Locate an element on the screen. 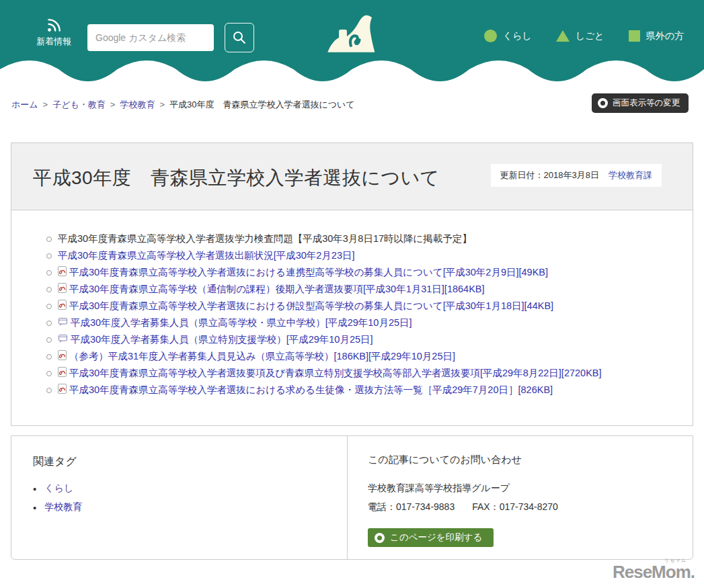  nav-label: しごと is located at coordinates (590, 36).